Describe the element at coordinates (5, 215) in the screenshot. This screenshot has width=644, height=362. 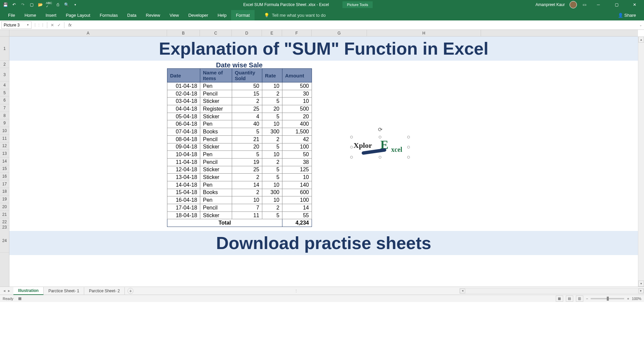
I see `row-header: 21` at that location.